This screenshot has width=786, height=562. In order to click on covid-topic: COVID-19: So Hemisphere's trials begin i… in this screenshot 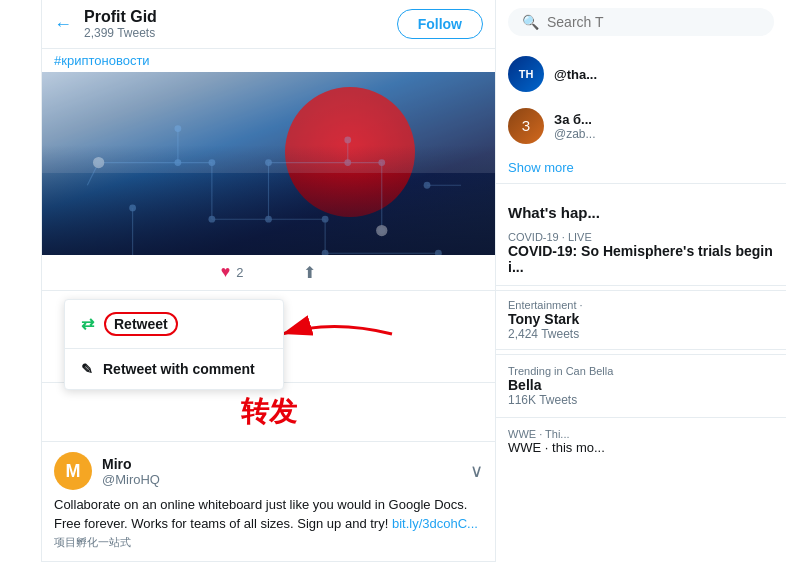, I will do `click(641, 259)`.